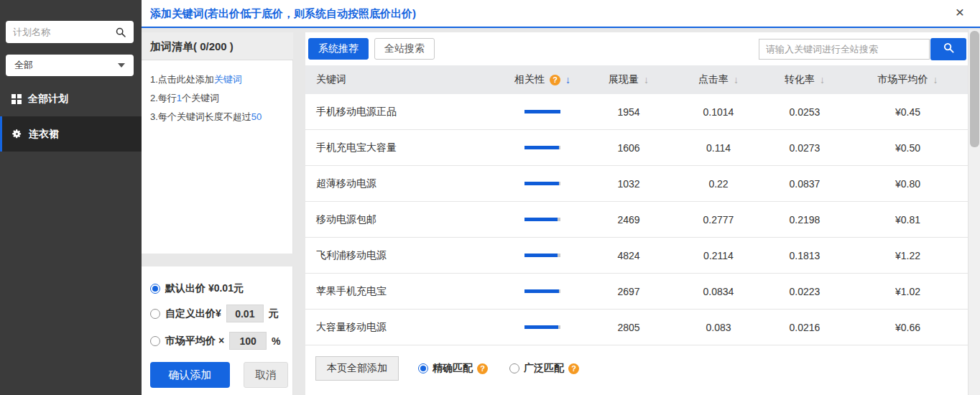 The image size is (980, 395). I want to click on add-list-instructions: 1.点击此处添加关键词2.每行1个关键词3.每个关键词长度不超过50, so click(217, 157).